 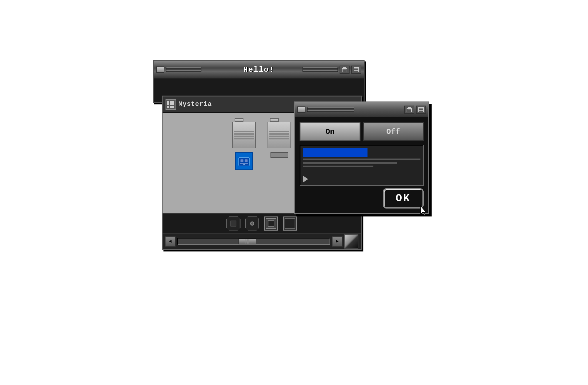 I want to click on resize-corner, so click(x=351, y=241).